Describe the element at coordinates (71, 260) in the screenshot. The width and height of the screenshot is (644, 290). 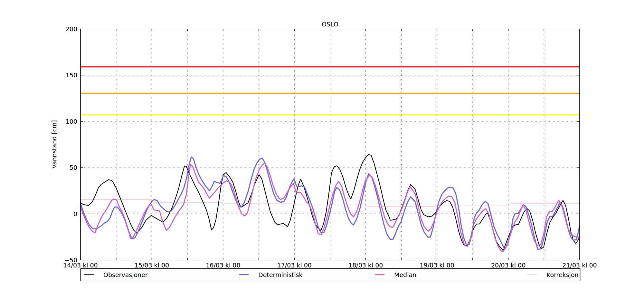
I see `y-tick-label: −50` at that location.